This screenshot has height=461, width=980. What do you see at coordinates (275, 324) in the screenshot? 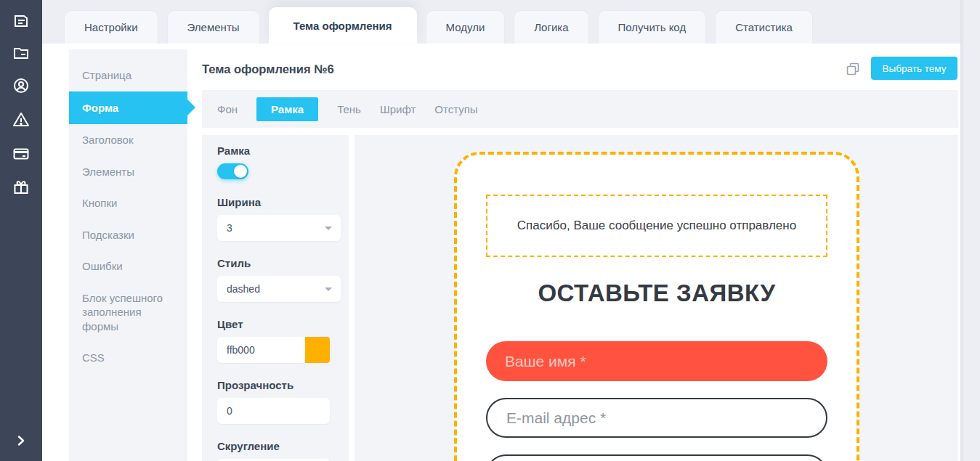
I see `color-label: Цвет` at bounding box center [275, 324].